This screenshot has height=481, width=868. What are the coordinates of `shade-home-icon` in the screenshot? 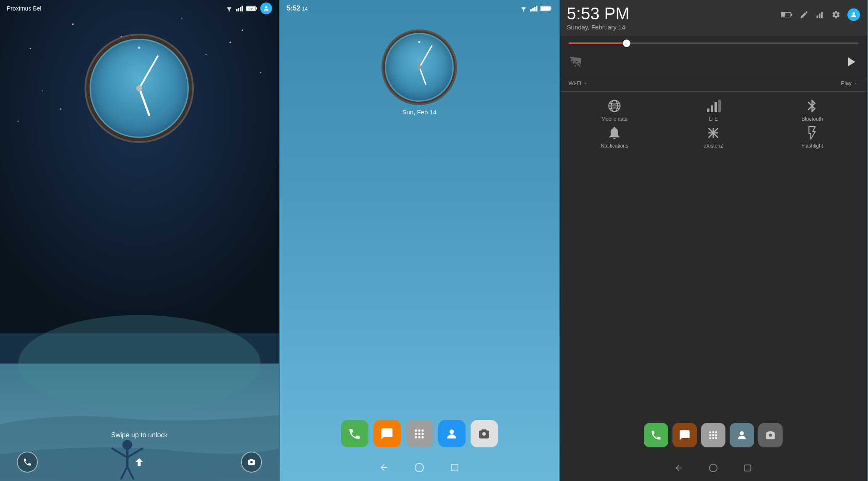 It's located at (713, 468).